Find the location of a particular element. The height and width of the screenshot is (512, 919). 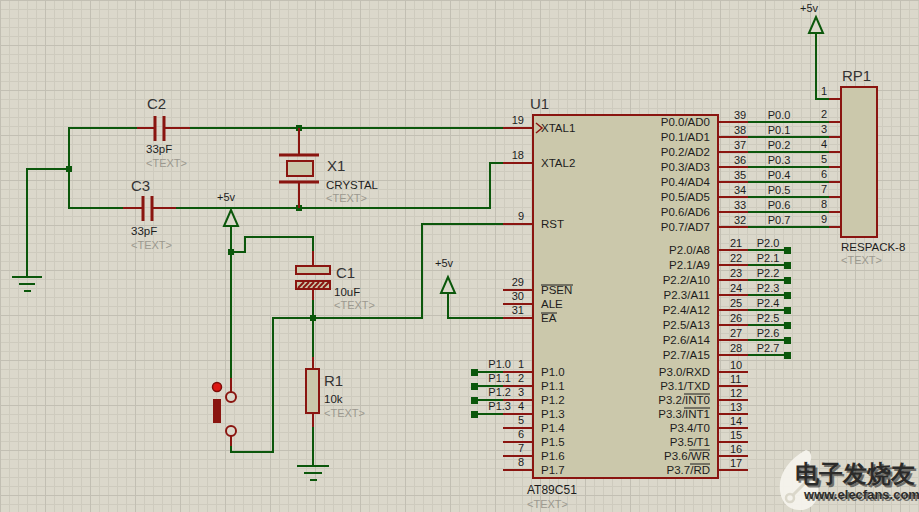

ground-symbol-r1 is located at coordinates (313, 473).